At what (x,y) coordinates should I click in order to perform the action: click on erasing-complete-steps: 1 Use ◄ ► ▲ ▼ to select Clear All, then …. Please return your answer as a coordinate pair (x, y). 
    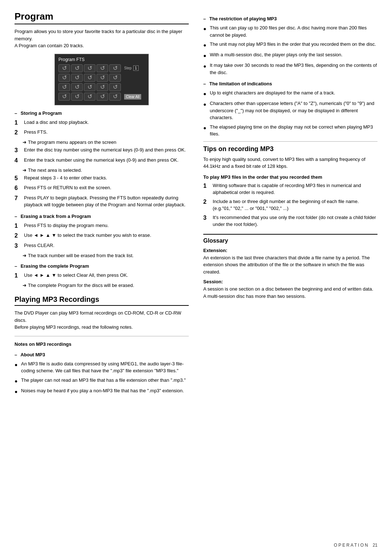
    Looking at the image, I should click on (102, 276).